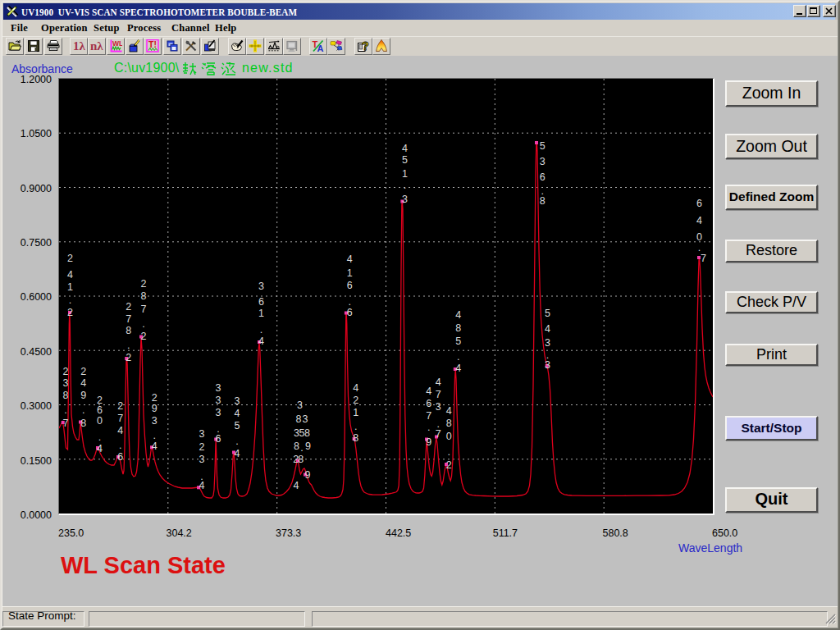 The height and width of the screenshot is (630, 840). I want to click on svg-text: WL, so click(117, 43).